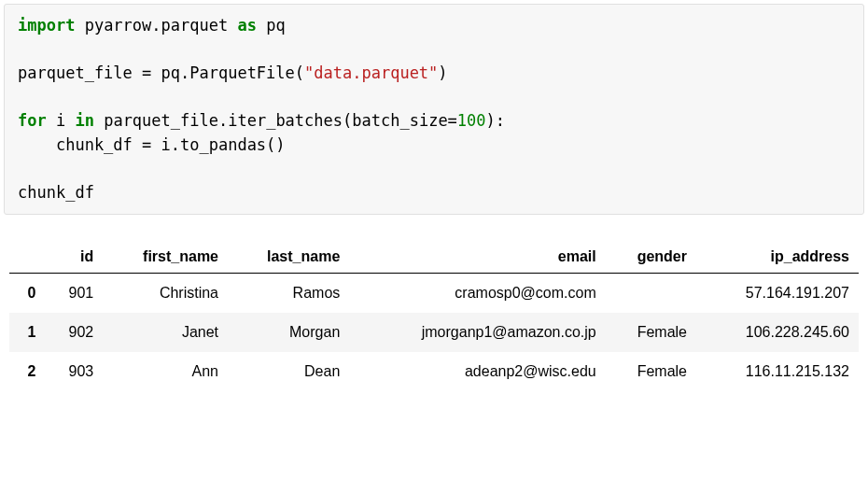  What do you see at coordinates (74, 332) in the screenshot?
I see `cell-id: 902` at bounding box center [74, 332].